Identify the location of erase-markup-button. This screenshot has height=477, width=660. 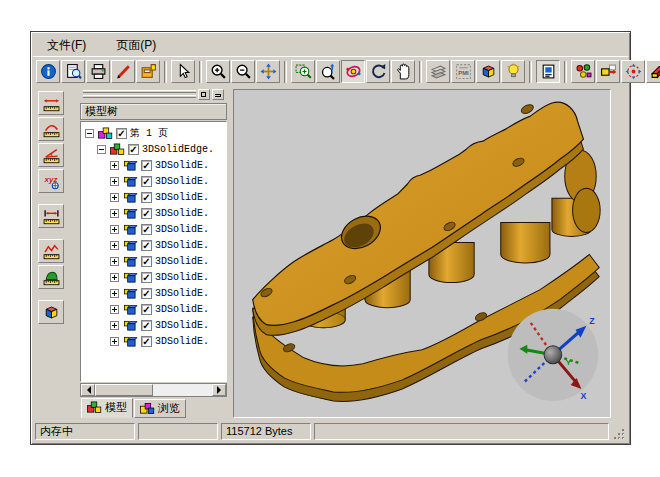
(653, 72).